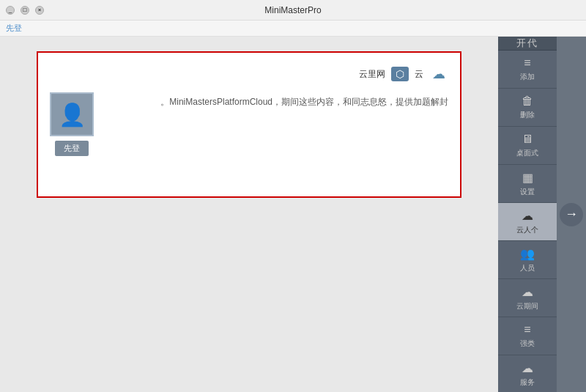 The image size is (586, 392). Describe the element at coordinates (293, 29) in the screenshot. I see `breadcrumb: 先登` at that location.